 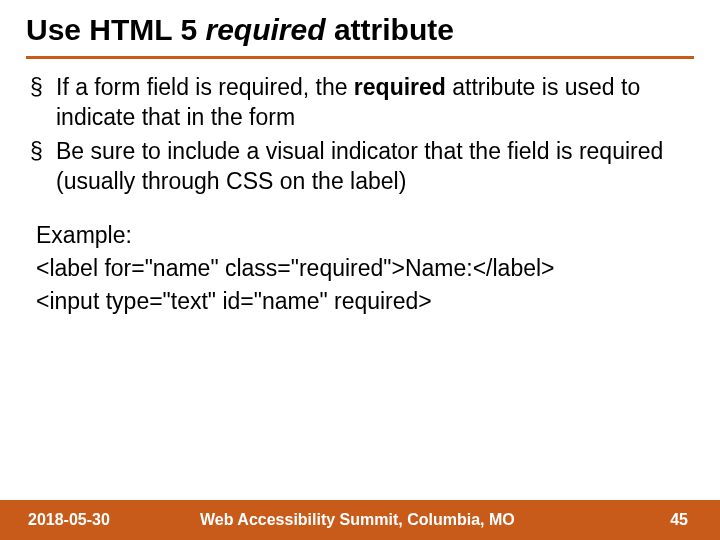 What do you see at coordinates (360, 167) in the screenshot?
I see `list-item: Be sure to include a visual indicator th…` at bounding box center [360, 167].